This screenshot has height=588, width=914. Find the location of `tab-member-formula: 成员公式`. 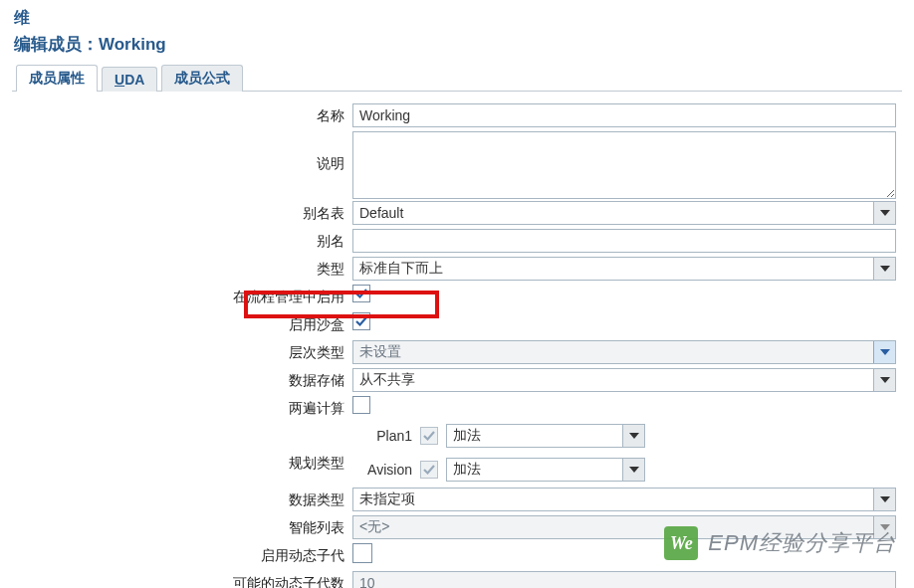

tab-member-formula: 成员公式 is located at coordinates (202, 78).